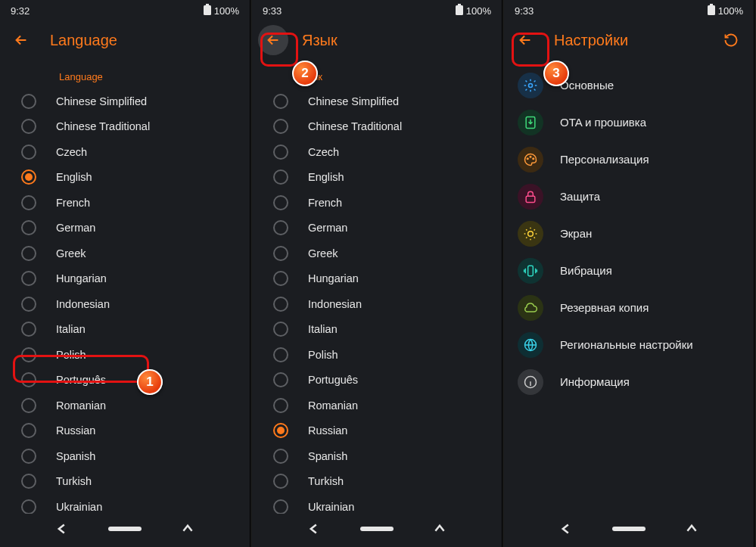 Image resolution: width=756 pixels, height=547 pixels. What do you see at coordinates (629, 85) in the screenshot?
I see `settings-item: Основные` at bounding box center [629, 85].